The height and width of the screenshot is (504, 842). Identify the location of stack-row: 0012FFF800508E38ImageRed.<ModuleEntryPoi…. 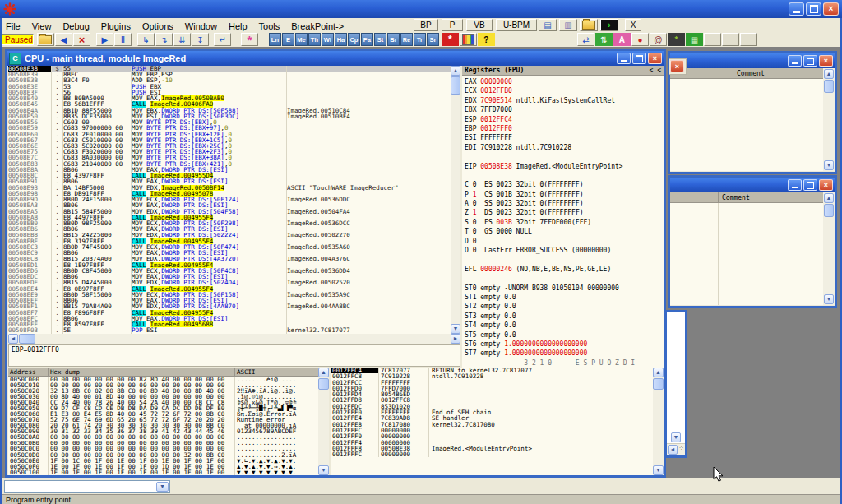
(497, 449).